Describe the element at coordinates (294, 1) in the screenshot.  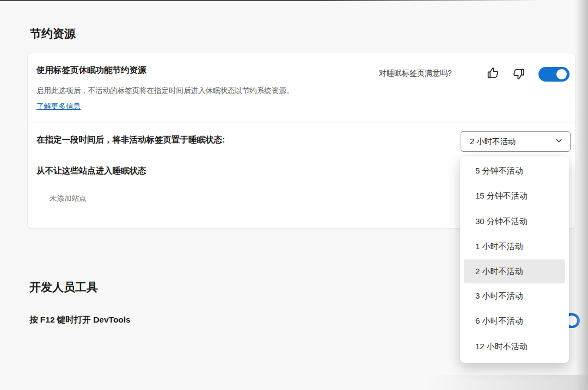
I see `window-top-edge` at that location.